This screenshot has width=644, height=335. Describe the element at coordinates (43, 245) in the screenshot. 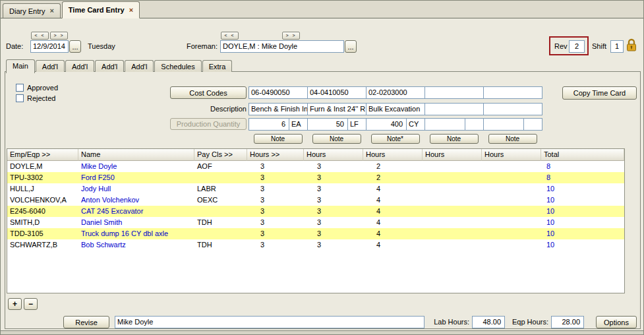

I see `row-code: SCHWARTZ,B` at that location.